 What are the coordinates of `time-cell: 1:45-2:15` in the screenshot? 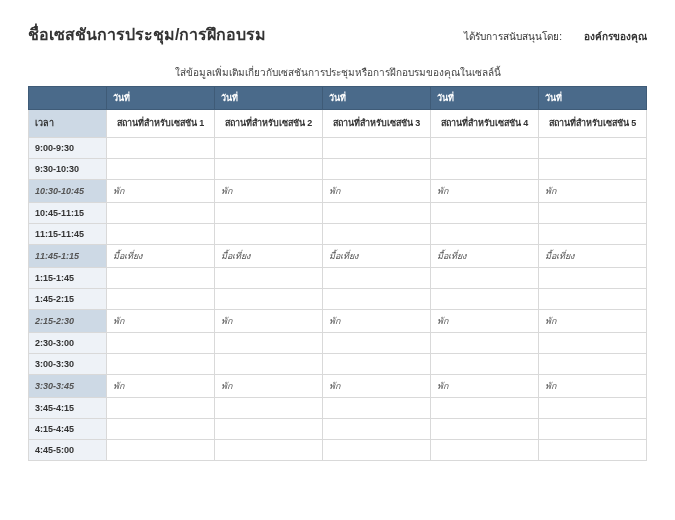 It's located at (68, 300).